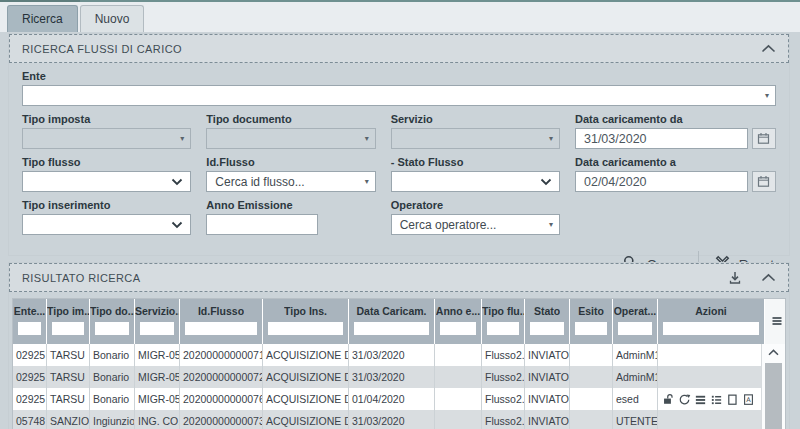  Describe the element at coordinates (112, 18) in the screenshot. I see `tab-nuovo: Nuovo` at that location.